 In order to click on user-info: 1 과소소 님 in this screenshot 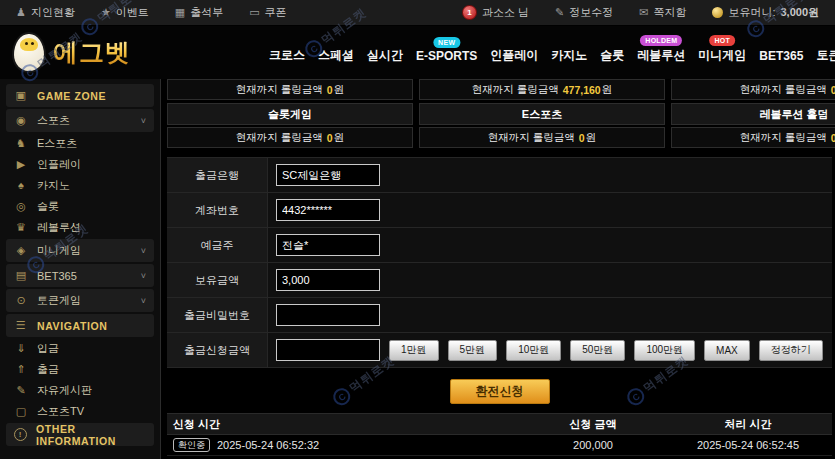, I will do `click(496, 12)`.